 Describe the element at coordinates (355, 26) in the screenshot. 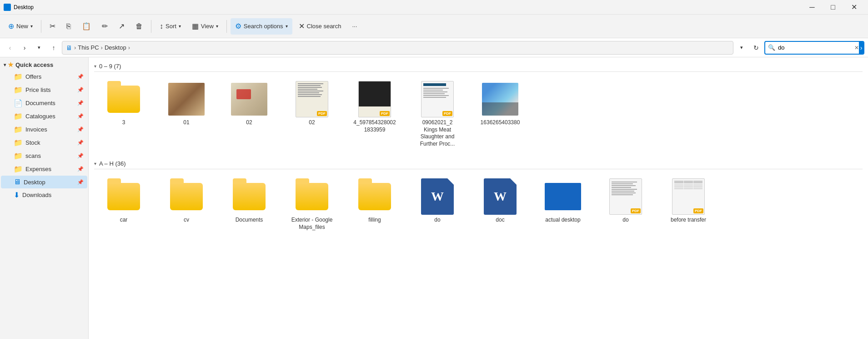

I see `more-icon: ···` at that location.